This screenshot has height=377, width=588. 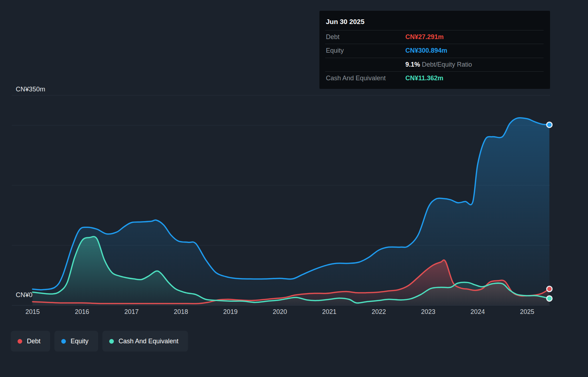 What do you see at coordinates (76, 341) in the screenshot?
I see `legend-item-equity: Equity` at bounding box center [76, 341].